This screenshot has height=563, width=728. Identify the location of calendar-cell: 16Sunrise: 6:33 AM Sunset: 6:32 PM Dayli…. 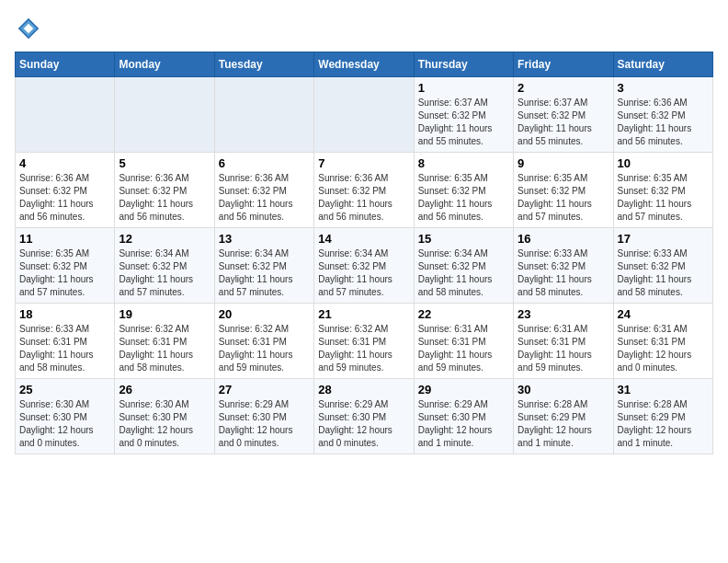
(563, 266).